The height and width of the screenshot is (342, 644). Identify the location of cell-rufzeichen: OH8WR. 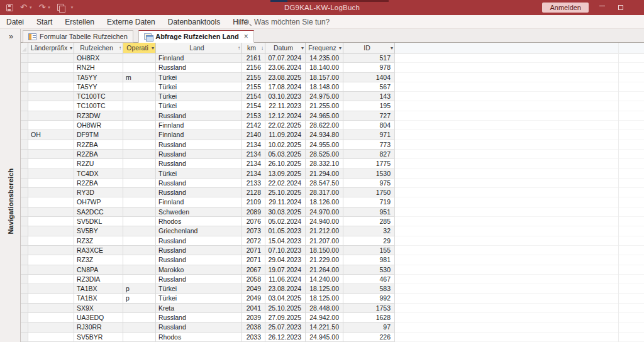
(99, 126).